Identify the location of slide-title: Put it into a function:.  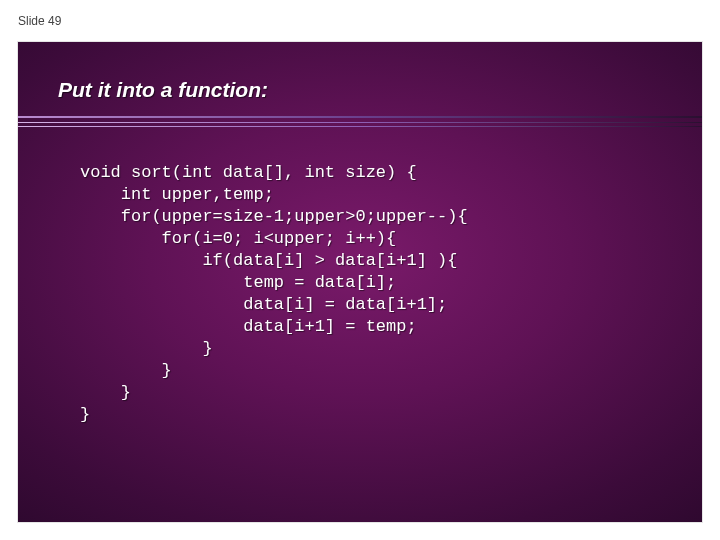
(360, 90).